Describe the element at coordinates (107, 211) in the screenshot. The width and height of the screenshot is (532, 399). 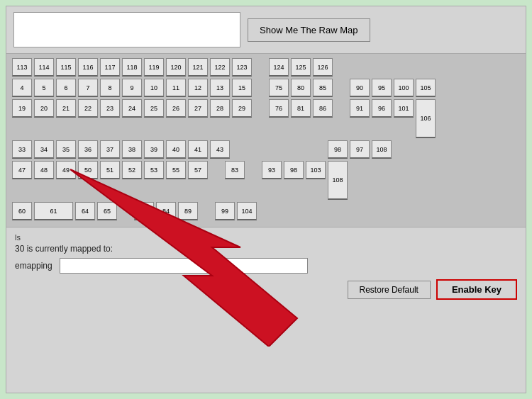
I see `key-65: 65` at that location.